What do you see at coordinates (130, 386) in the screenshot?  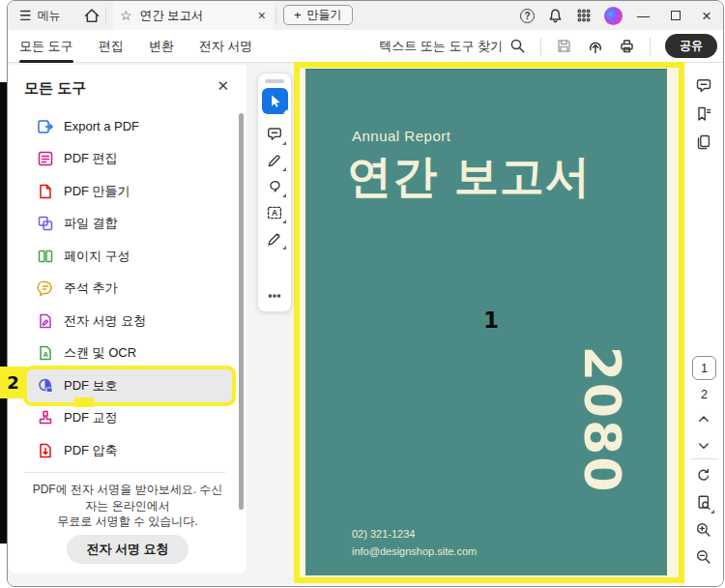 I see `tool-item-protect-pdf: PDF 보호` at bounding box center [130, 386].